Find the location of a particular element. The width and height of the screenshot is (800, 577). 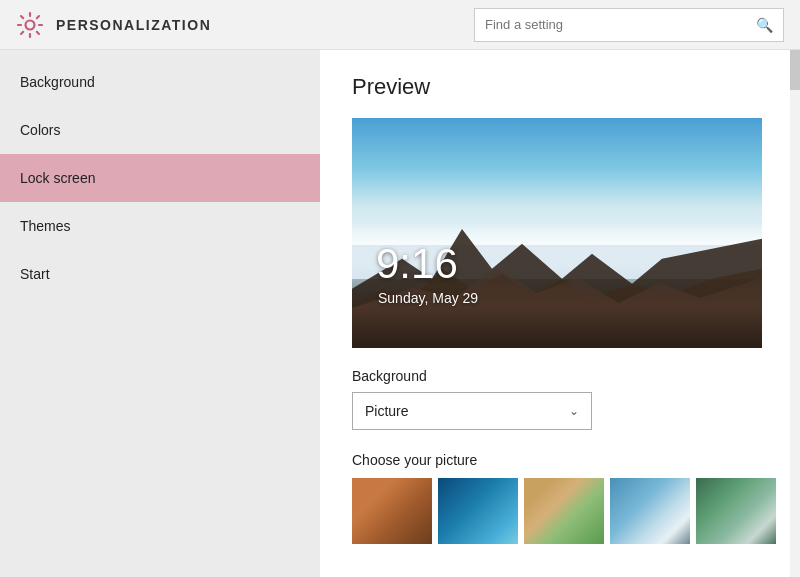

sidebar-item-colors: Colors is located at coordinates (160, 130).